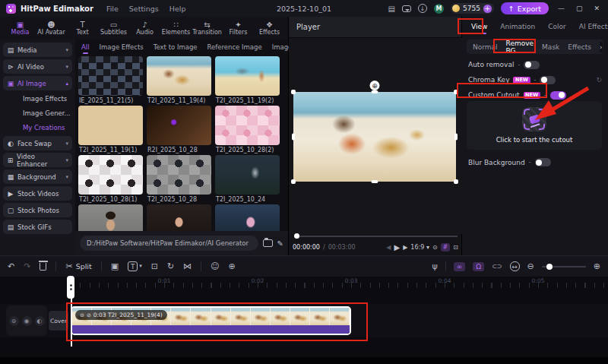 This screenshot has width=608, height=364. Describe the element at coordinates (435, 266) in the screenshot. I see `mic-icon: ψ` at that location.